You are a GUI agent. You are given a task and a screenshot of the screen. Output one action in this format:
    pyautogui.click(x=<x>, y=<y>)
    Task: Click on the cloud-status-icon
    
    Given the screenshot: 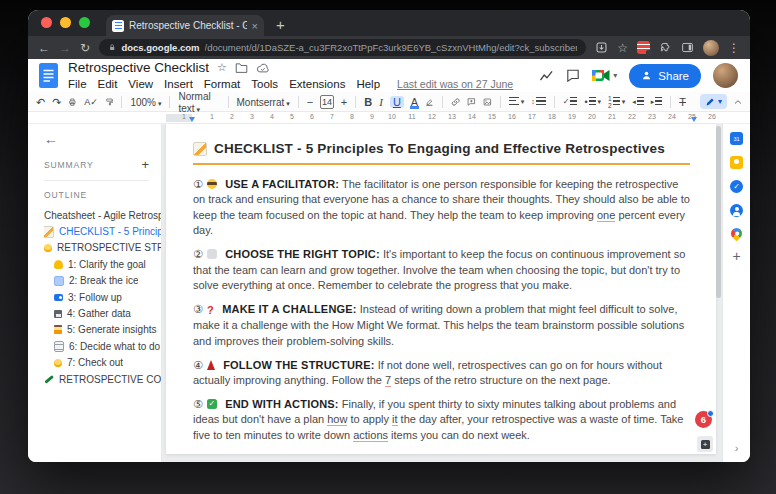 What is the action you would take?
    pyautogui.click(x=263, y=68)
    